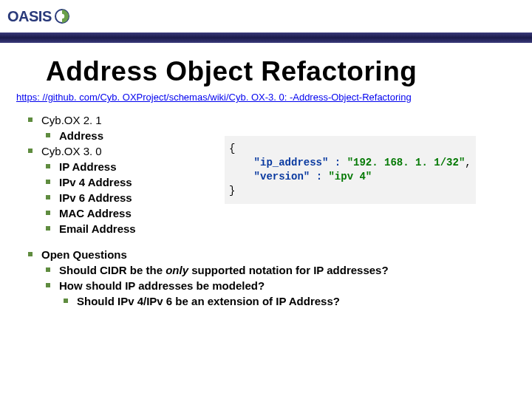  What do you see at coordinates (287, 285) in the screenshot?
I see `list-item: How should IP addresses be modeled?` at bounding box center [287, 285].